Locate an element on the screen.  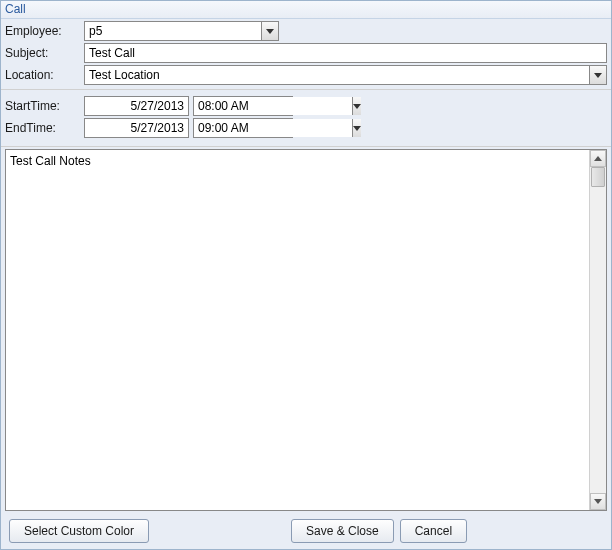
start-time-label: StartTime: is located at coordinates (42, 106).